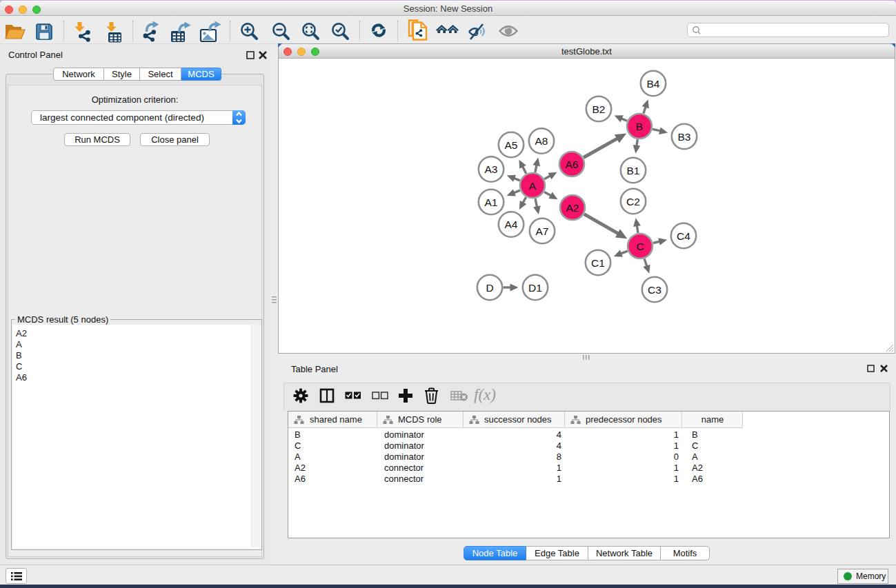  Describe the element at coordinates (542, 141) in the screenshot. I see `svg-text: A8` at that location.